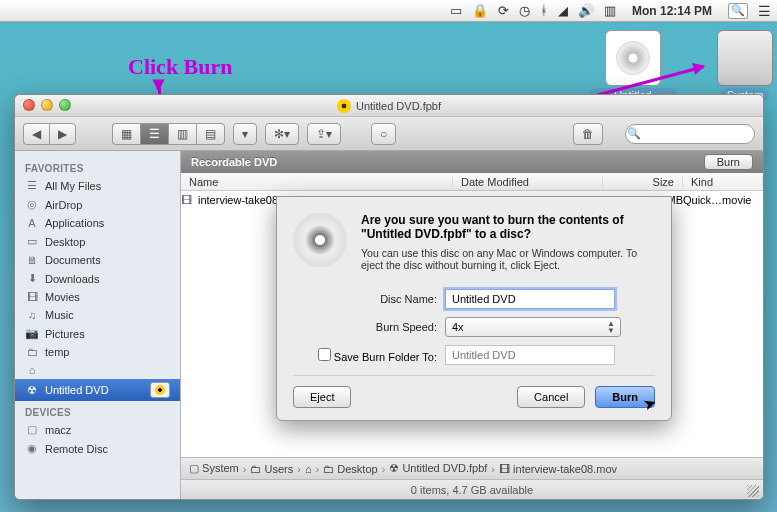 This screenshot has height=512, width=777. Describe the element at coordinates (32, 448) in the screenshot. I see `sidebar-icon: ◉` at that location.